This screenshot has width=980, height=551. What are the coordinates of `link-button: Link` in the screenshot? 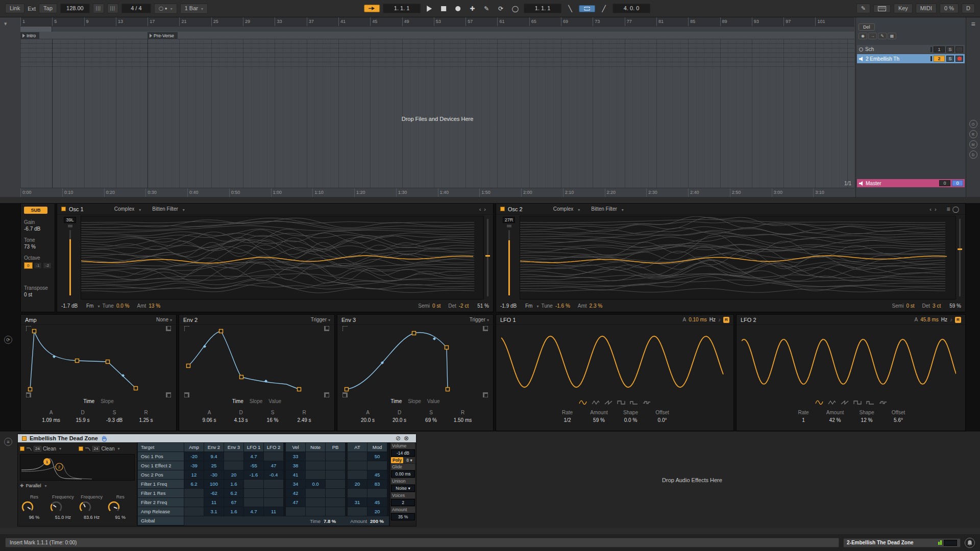 It's located at (15, 8).